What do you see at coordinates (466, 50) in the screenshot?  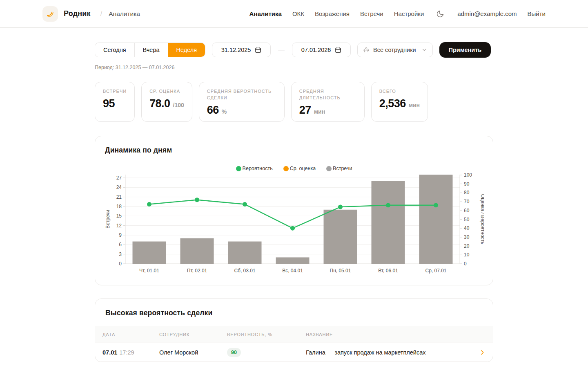 I see `apply-button: Применить` at bounding box center [466, 50].